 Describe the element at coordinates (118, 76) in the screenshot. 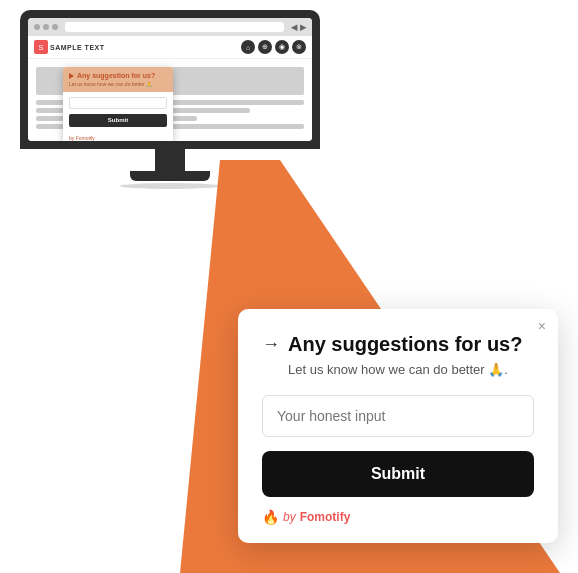

I see `mini-popup-title-row: Any suggestion for us?` at that location.